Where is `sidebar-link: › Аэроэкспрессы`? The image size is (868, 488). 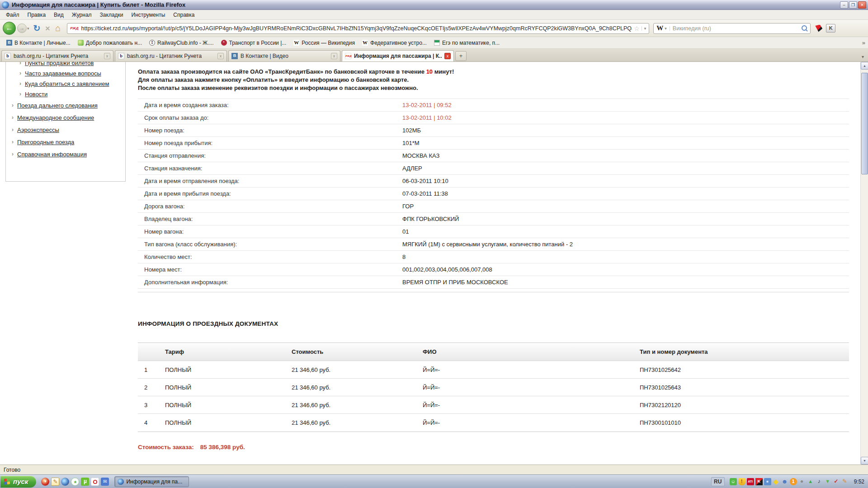
sidebar-link: › Аэроэкспрессы is located at coordinates (66, 130).